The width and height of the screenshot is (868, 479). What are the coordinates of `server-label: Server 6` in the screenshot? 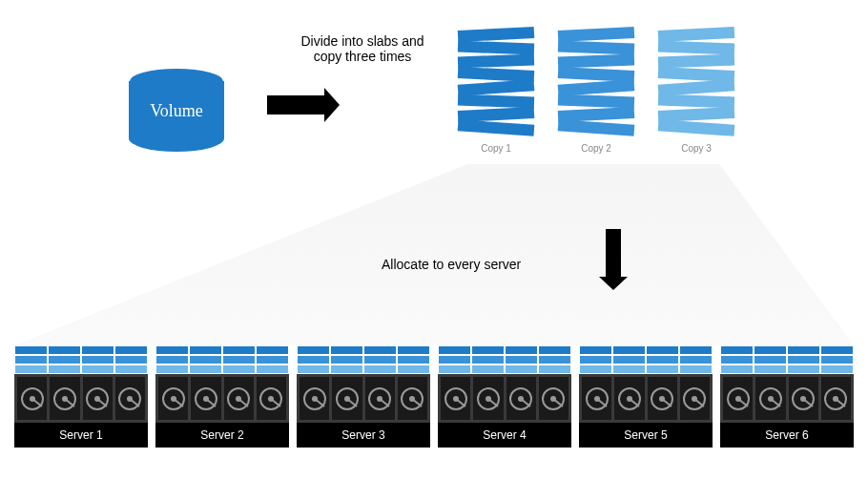 It's located at (787, 435).